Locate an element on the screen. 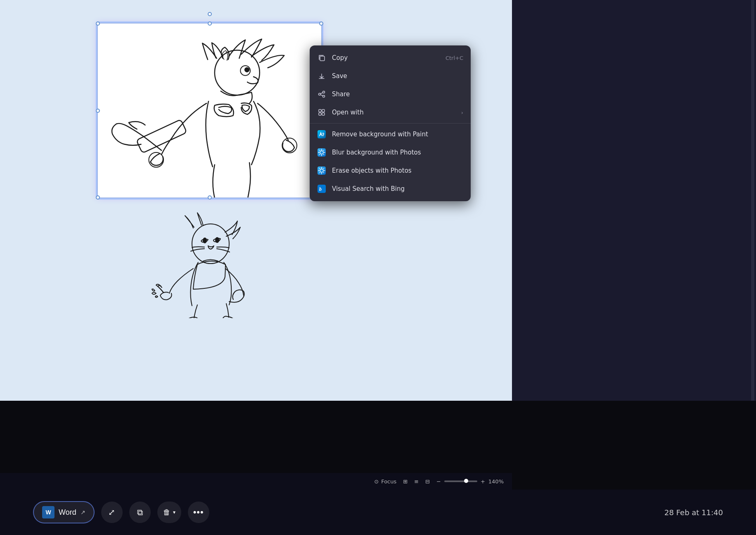  visual-search-bing-label: Visual Search with Bing is located at coordinates (368, 189).